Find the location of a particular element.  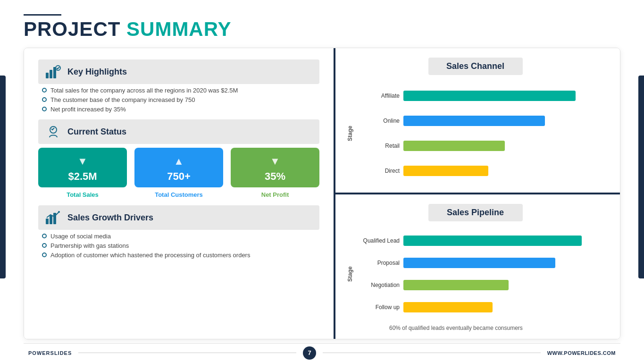

bar-label-direct: Direct is located at coordinates (378, 171).